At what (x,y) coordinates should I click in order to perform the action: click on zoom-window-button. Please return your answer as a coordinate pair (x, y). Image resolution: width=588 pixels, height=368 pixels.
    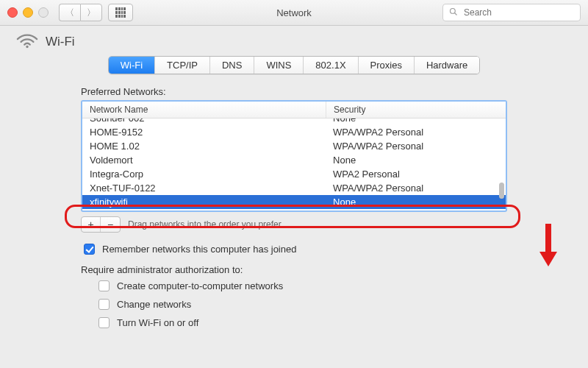
    Looking at the image, I should click on (43, 13).